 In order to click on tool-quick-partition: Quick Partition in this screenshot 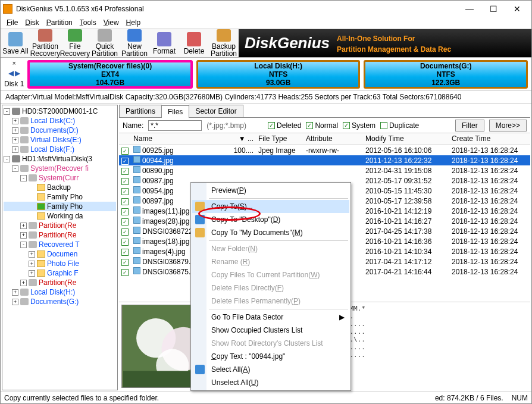, I will do `click(105, 43)`.